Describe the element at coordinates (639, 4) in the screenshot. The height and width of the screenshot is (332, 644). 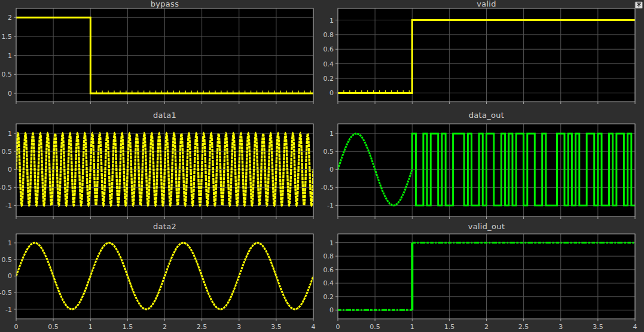
I see `undock-icon` at that location.